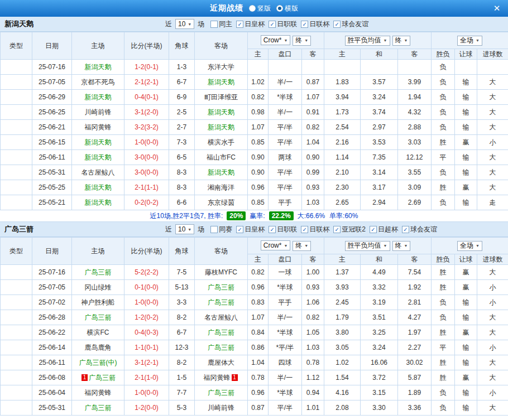  I want to click on match-date: 25-06-08, so click(52, 378).